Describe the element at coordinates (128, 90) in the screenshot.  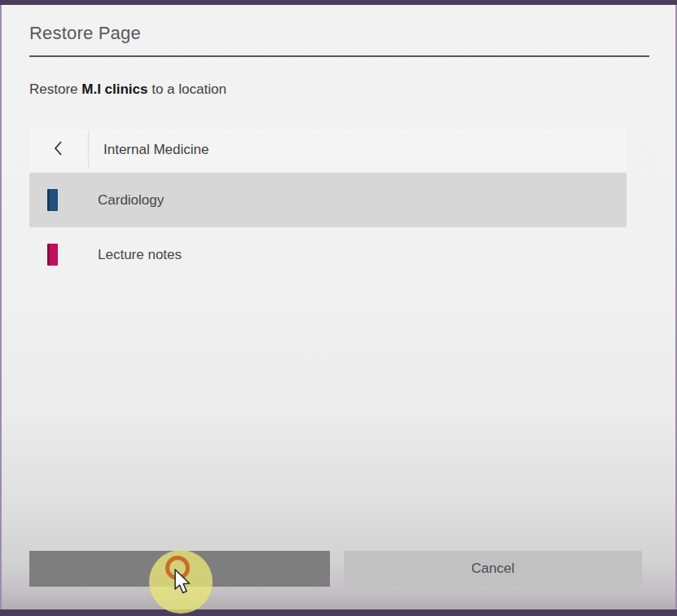
I see `restore-instruction: Restore M.I clinics to a location` at that location.